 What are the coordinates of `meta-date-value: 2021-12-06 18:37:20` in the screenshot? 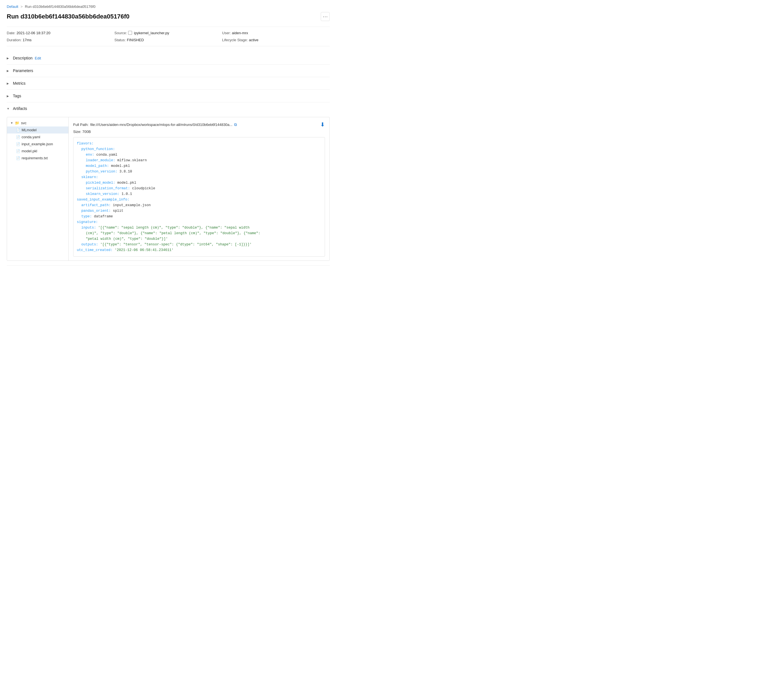 It's located at (33, 33).